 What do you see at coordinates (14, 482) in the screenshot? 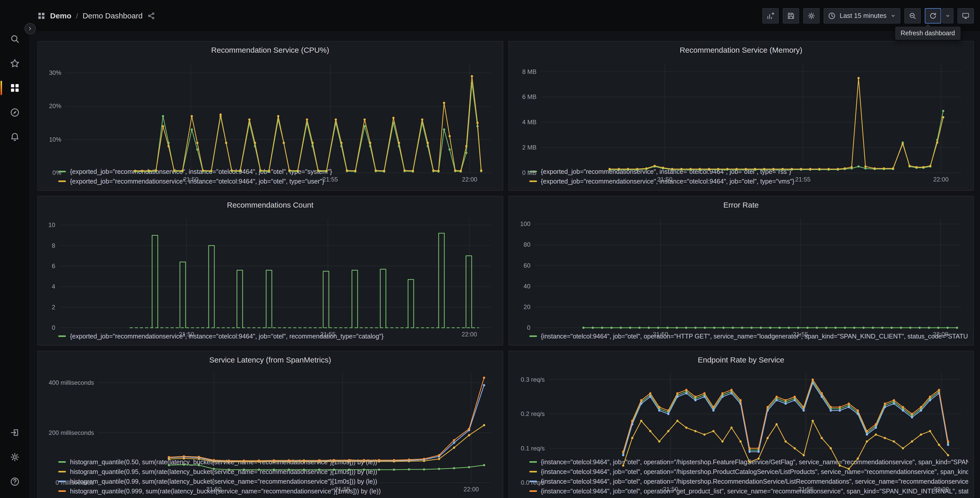
I see `sidebar-item-help` at bounding box center [14, 482].